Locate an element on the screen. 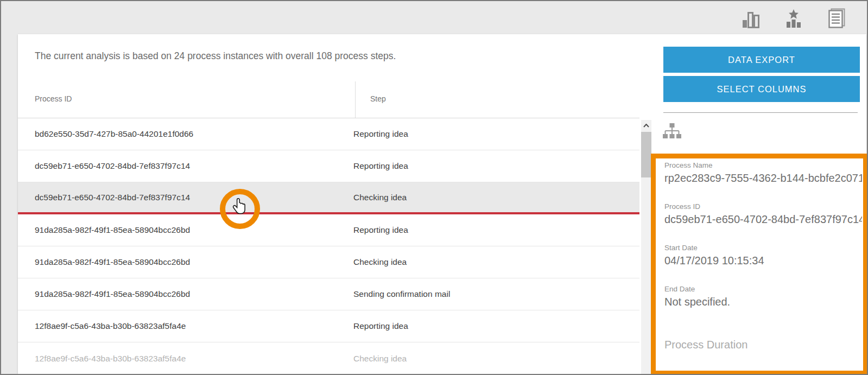  table-row: bd62e550-35d7-427b-85a0-44201e1f0d66 Rep… is located at coordinates (329, 135).